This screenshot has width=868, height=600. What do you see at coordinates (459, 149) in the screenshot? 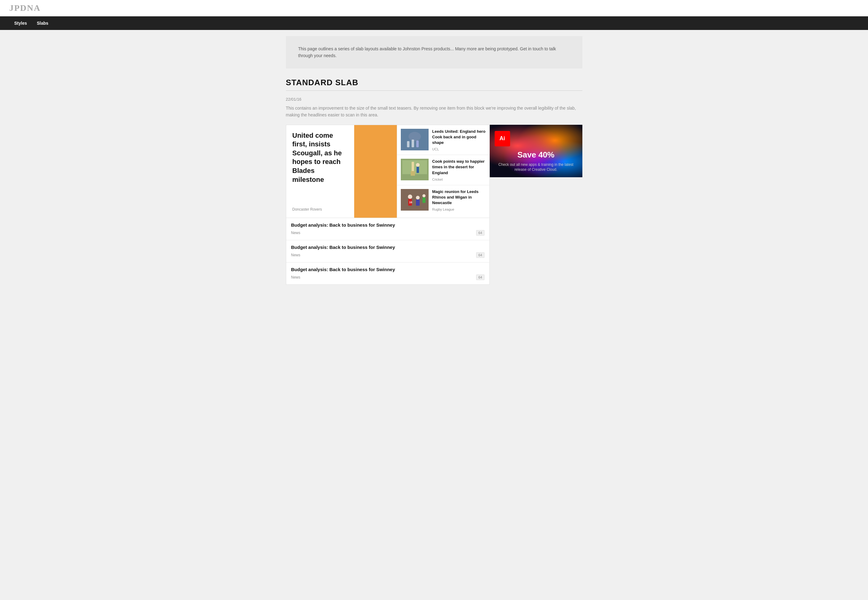
I see `side-article-0-category: UCL` at bounding box center [459, 149].